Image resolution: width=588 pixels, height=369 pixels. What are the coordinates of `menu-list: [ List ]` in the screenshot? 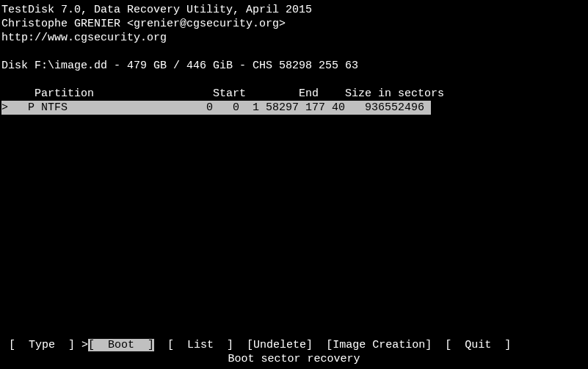 It's located at (200, 345).